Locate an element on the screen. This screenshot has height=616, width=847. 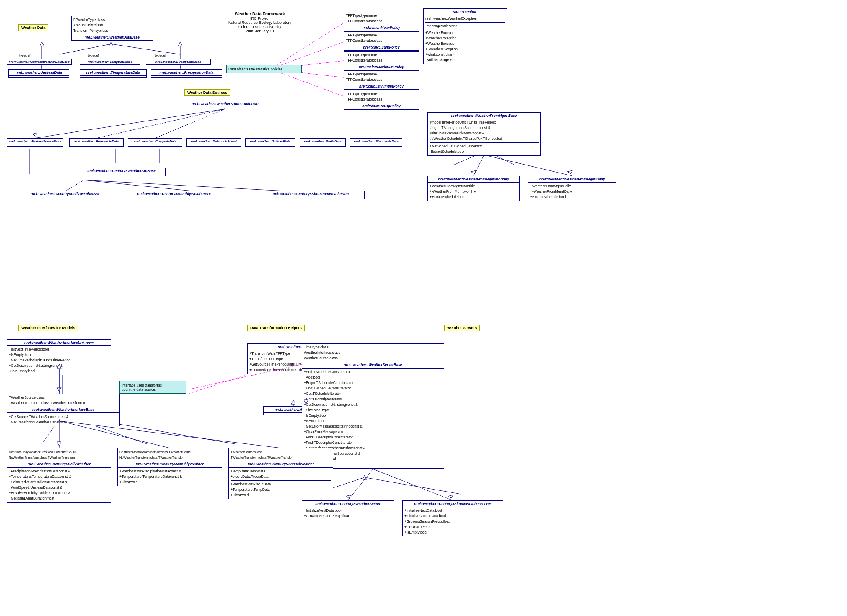
box-century5-monthly-src: nrel::weather::Century5MonthlyWeatherSrc is located at coordinates (174, 195).